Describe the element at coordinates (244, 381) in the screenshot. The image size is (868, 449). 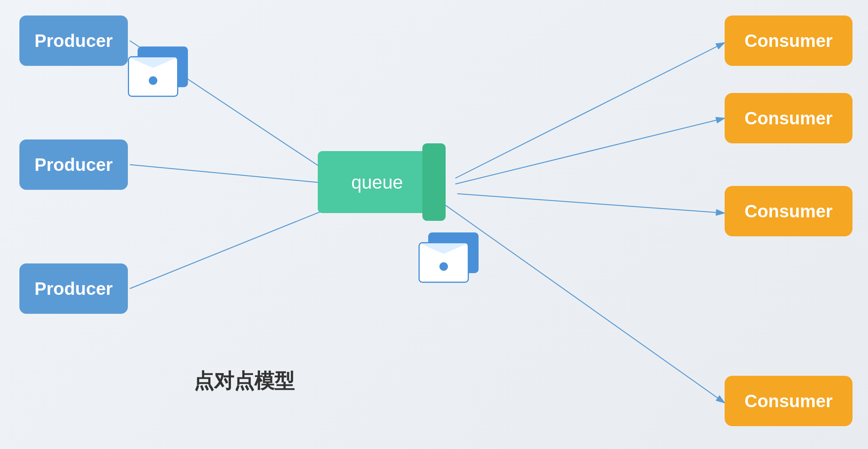
I see `diagram-subtitle: 点对点模型` at that location.